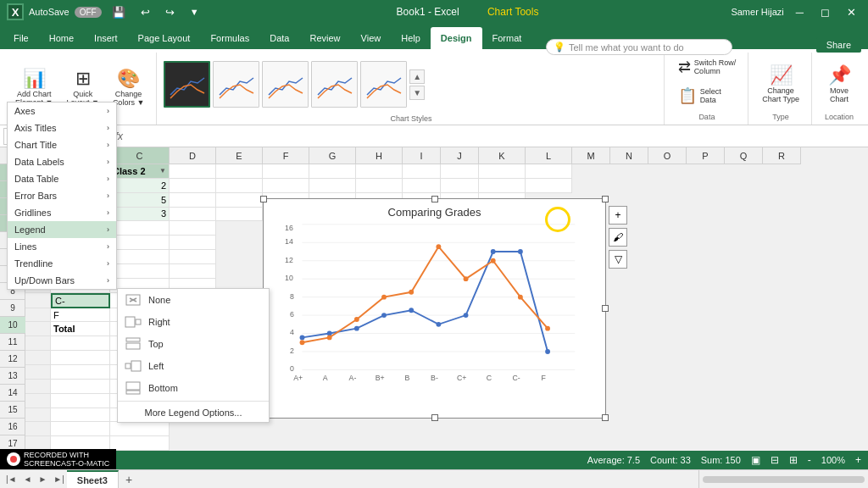 The height and width of the screenshot is (488, 868). Describe the element at coordinates (639, 47) in the screenshot. I see `tell-me-bar: 💡 Tell me what you want to do` at that location.